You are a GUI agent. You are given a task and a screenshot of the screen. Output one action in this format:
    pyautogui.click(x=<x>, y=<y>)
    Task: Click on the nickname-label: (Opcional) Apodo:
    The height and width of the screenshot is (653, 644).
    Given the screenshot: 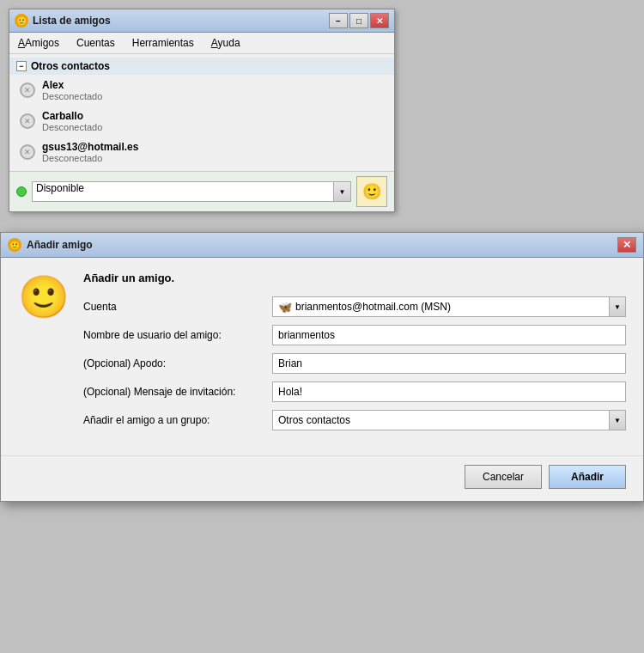 What is the action you would take?
    pyautogui.click(x=178, y=363)
    